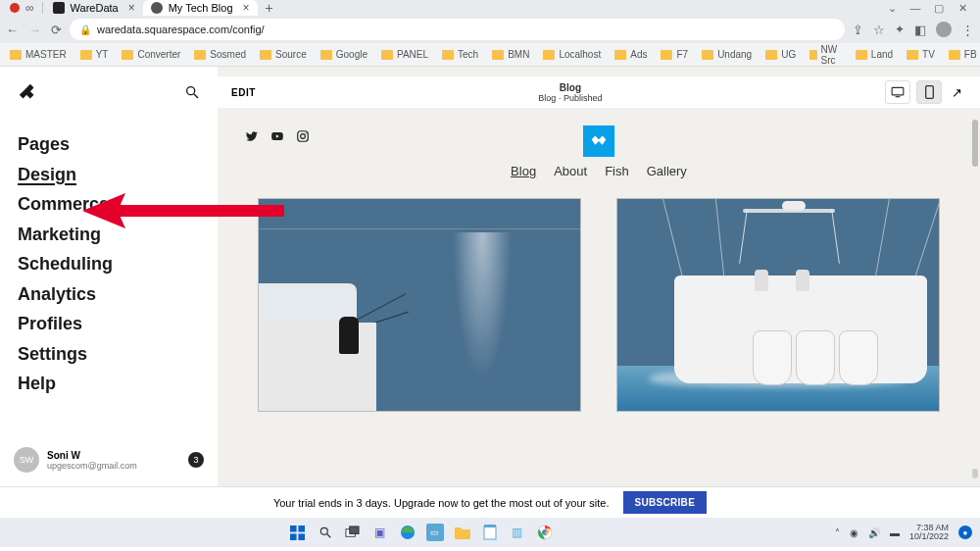  I want to click on bookmark-item: YT, so click(94, 55).